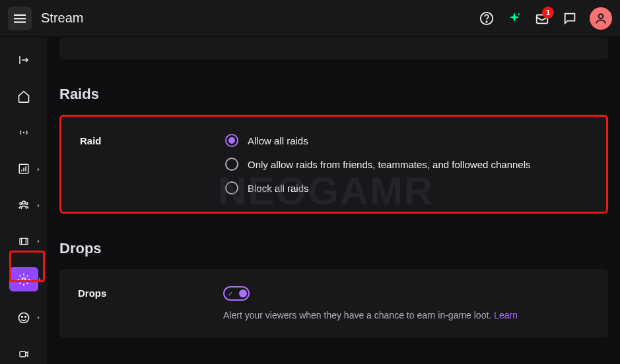 This screenshot has width=620, height=364. Describe the element at coordinates (24, 169) in the screenshot. I see `sidebar-item-analytics: ›` at that location.